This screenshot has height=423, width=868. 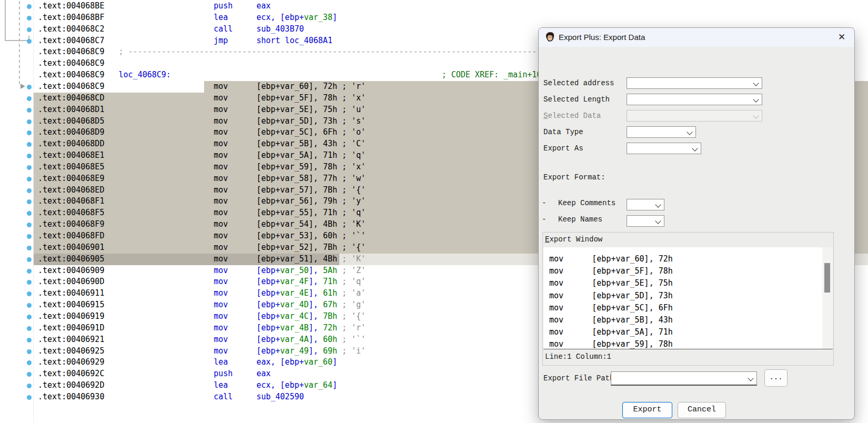 I want to click on selected-length-combobox: 0x40, so click(x=694, y=99).